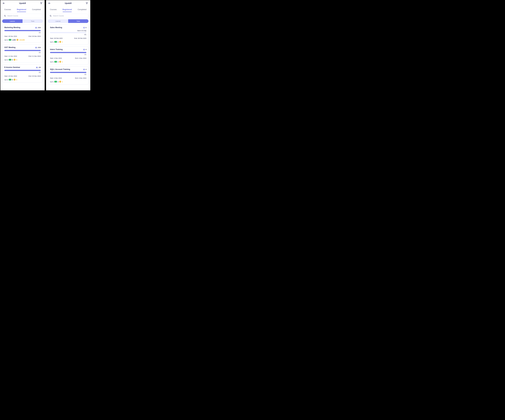 This screenshot has width=505, height=420. I want to click on date-row: Start: 26 Dec 2024 End: 26 Dec 2024, so click(23, 36).